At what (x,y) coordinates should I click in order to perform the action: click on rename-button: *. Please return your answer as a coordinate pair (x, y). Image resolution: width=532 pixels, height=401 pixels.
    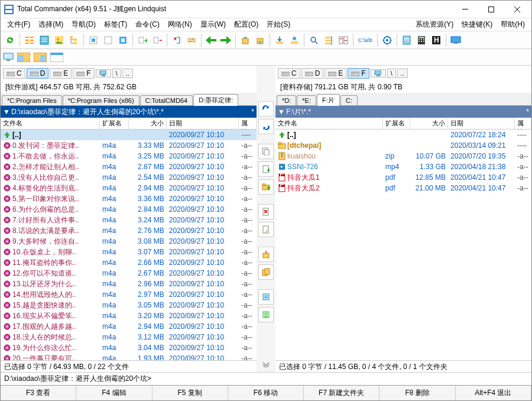
    Looking at the image, I should click on (177, 40).